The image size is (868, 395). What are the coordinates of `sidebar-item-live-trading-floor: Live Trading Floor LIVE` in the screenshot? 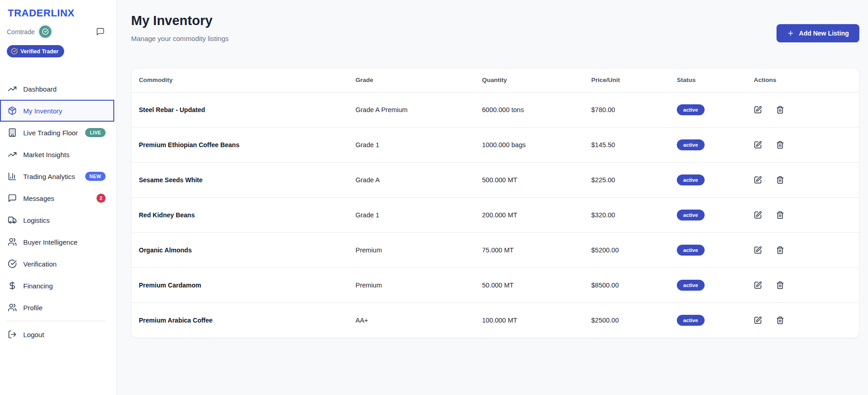 It's located at (58, 133).